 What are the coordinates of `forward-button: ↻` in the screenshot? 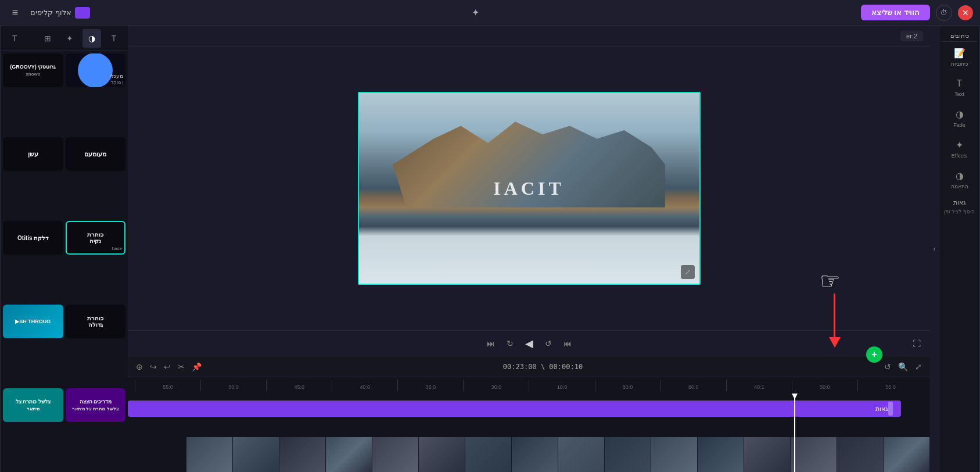 It's located at (510, 344).